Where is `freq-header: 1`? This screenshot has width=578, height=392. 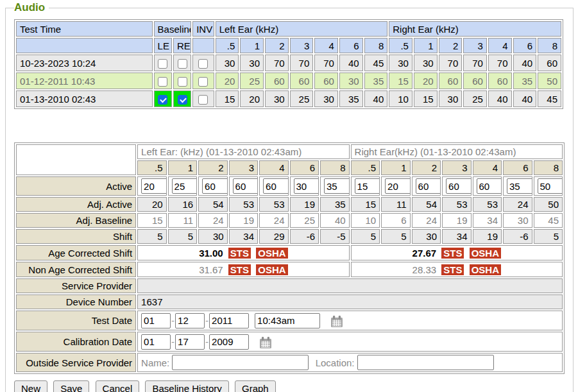
freq-header: 1 is located at coordinates (426, 46).